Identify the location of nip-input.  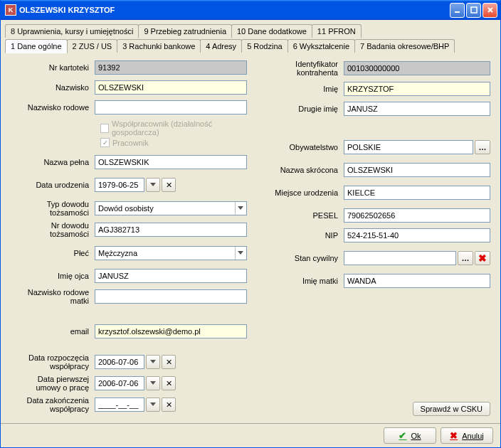
(417, 235).